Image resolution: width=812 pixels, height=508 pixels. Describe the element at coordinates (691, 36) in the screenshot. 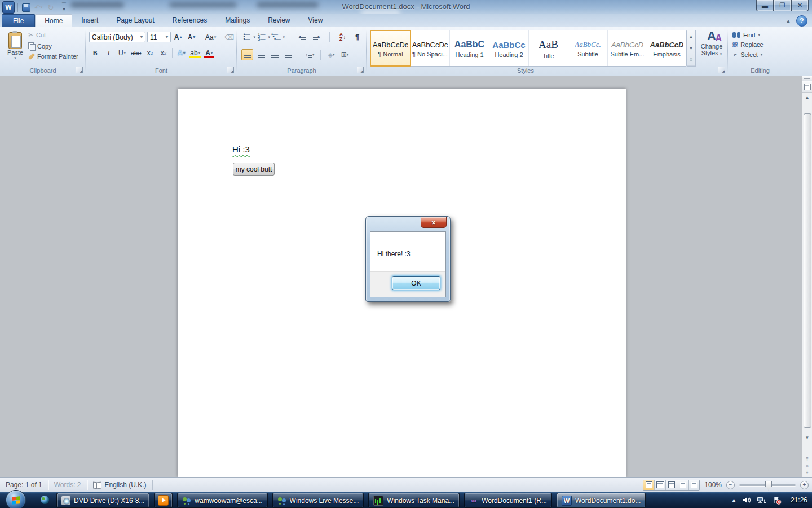

I see `gallery-scroll-up: ▲` at that location.